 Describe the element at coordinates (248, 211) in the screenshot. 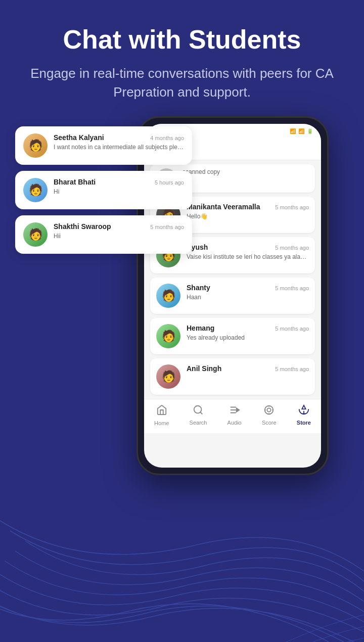

I see `chat-content: Manikanta Veeramalla 5 months ago Hello👋` at that location.